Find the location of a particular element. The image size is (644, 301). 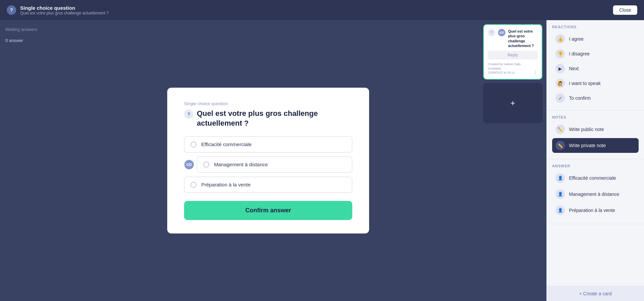

reaction-disagree-label: I disagree is located at coordinates (579, 54).